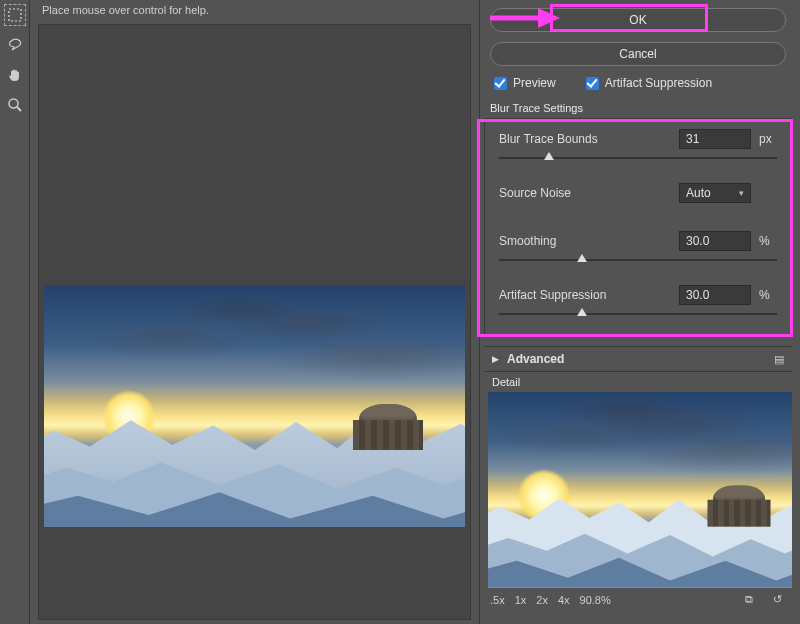 The image size is (800, 624). What do you see at coordinates (779, 360) in the screenshot?
I see `panel-menu-icon: ▤` at bounding box center [779, 360].